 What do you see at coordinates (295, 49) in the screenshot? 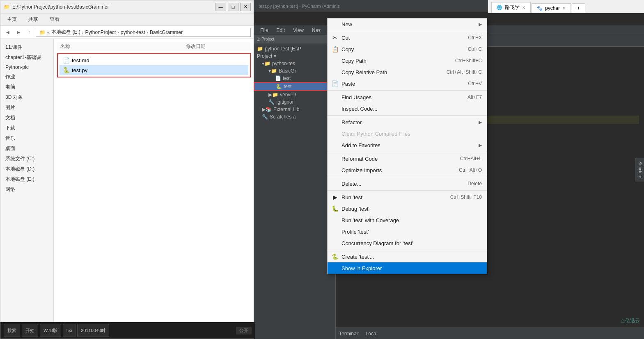
I see `tree-item-python-test-root: 📁 python-test [E:\P` at bounding box center [295, 49].